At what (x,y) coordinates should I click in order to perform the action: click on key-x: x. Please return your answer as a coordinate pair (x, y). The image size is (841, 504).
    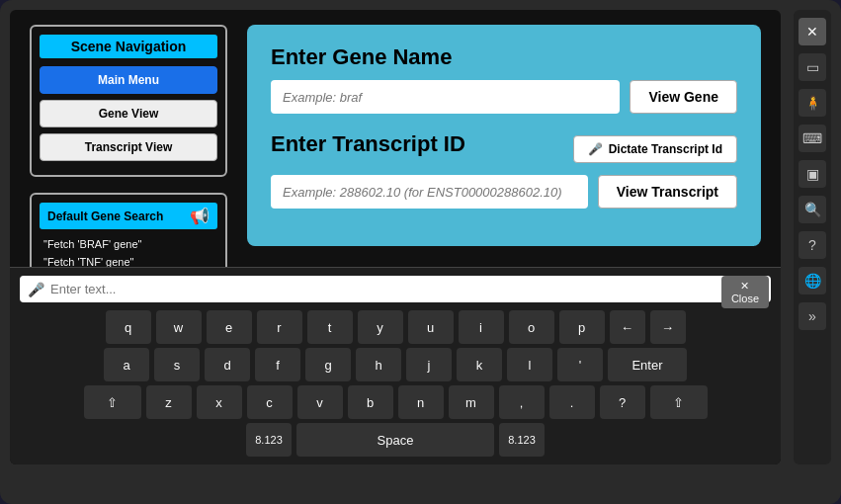
    Looking at the image, I should click on (219, 402).